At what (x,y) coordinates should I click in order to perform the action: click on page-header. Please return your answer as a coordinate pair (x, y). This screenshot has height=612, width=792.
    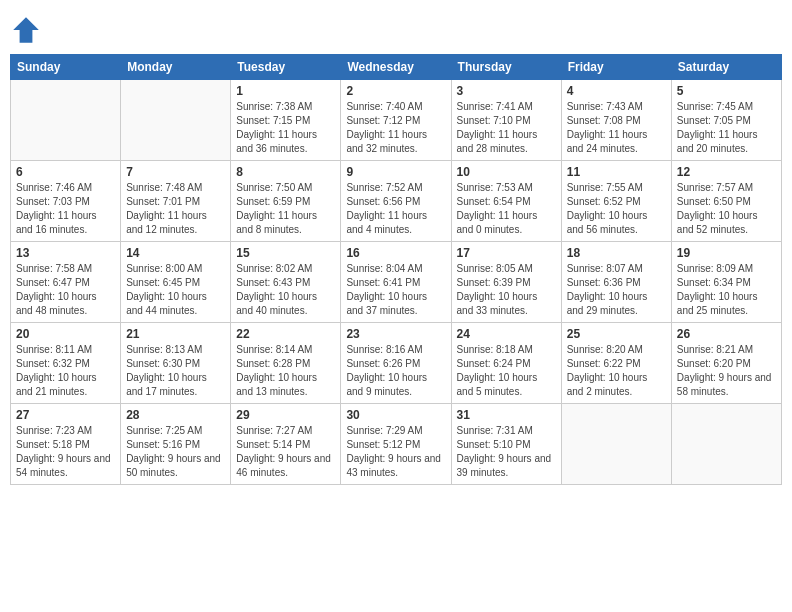
    Looking at the image, I should click on (396, 28).